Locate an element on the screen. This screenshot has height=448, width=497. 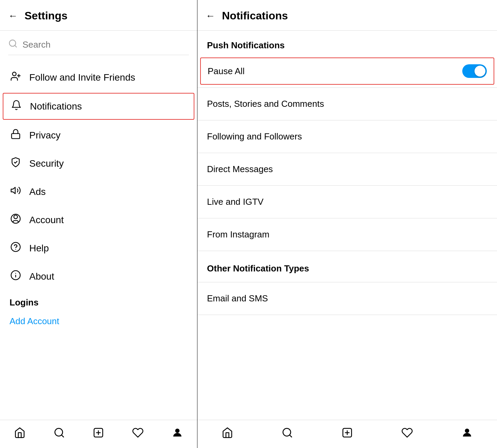
right-nav-search is located at coordinates (287, 434).